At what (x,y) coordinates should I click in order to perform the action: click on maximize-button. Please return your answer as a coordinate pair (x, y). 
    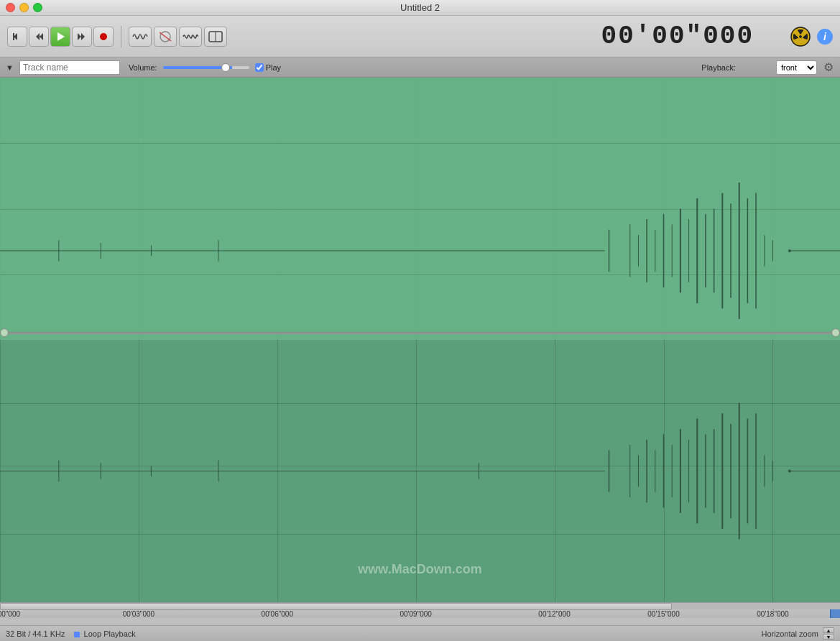
    Looking at the image, I should click on (37, 7).